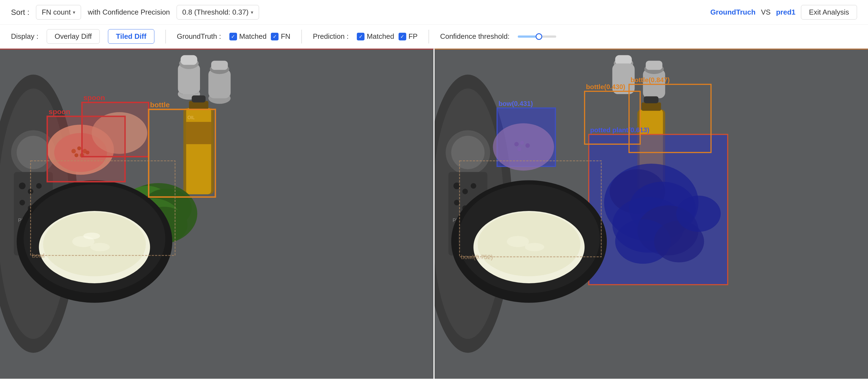 Image resolution: width=868 pixels, height=390 pixels. Describe the element at coordinates (434, 36) in the screenshot. I see `display-toolbar: Display : Overlay Diff Tiled Diff Ground…` at that location.